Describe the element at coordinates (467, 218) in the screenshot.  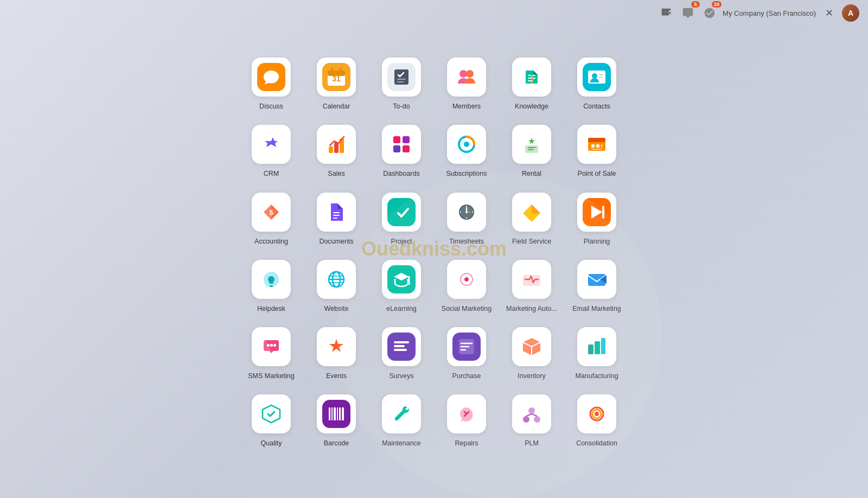
I see `app-item-timesheets: Timesheets` at that location.